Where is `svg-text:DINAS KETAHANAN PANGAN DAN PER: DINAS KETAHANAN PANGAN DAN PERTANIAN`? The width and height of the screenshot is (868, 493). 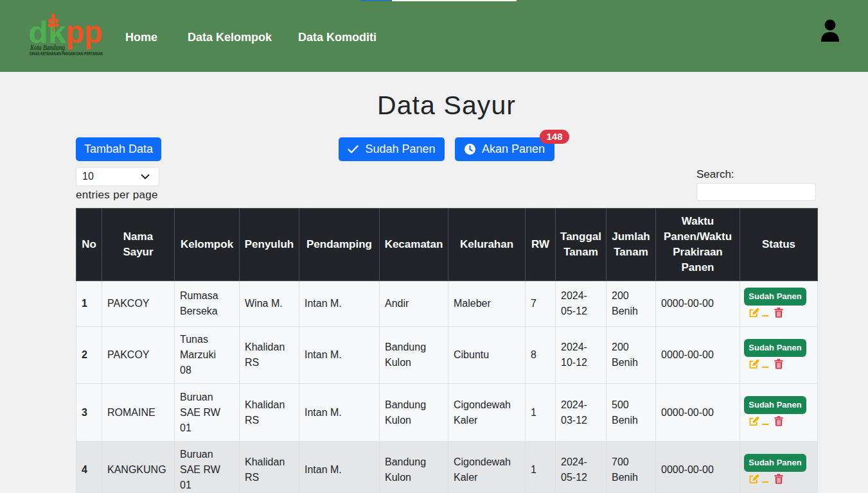 svg-text:DINAS KETAHANAN PANGAN DAN PER: DINAS KETAHANAN PANGAN DAN PERTANIAN is located at coordinates (66, 54).